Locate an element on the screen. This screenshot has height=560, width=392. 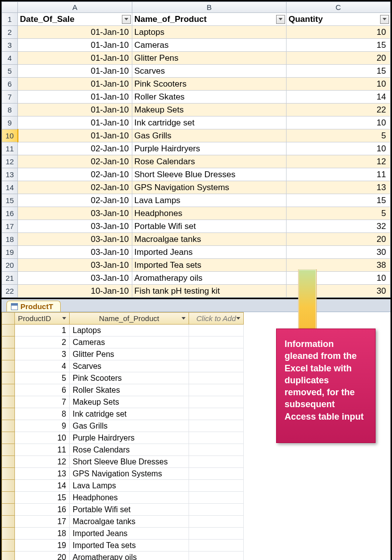
cell-name: Fish tank pH testing kit is located at coordinates (209, 291).